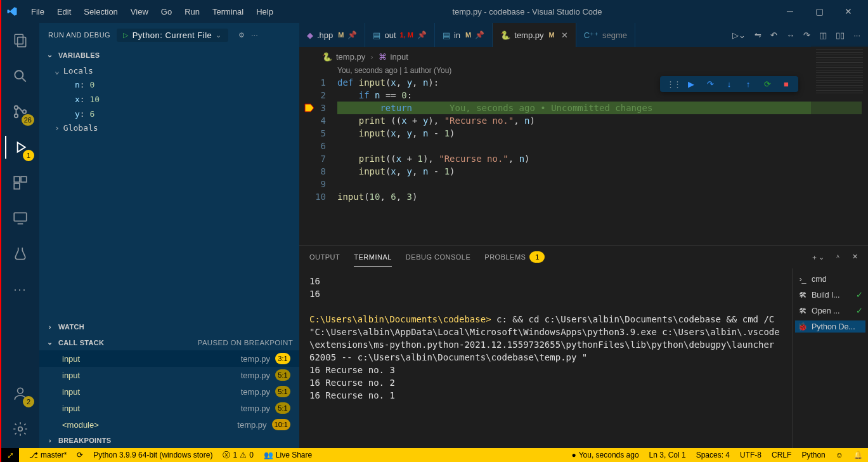 This screenshot has height=462, width=868. Describe the element at coordinates (10, 455) in the screenshot. I see `remote-indicator: ⤢` at that location.